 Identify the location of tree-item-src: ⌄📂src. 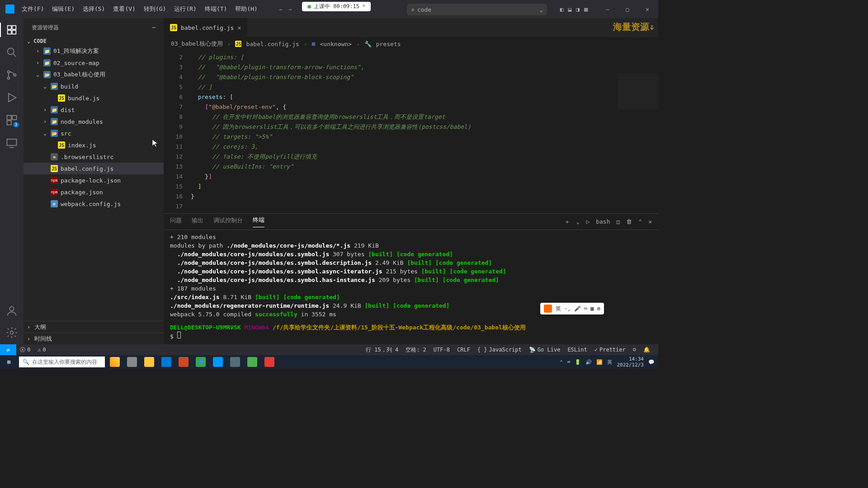
(94, 133).